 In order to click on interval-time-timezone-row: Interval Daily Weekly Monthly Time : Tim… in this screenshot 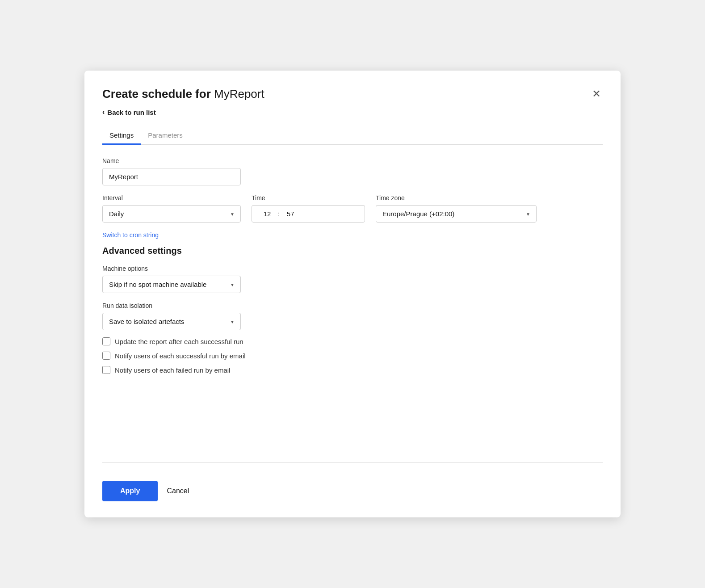, I will do `click(352, 208)`.